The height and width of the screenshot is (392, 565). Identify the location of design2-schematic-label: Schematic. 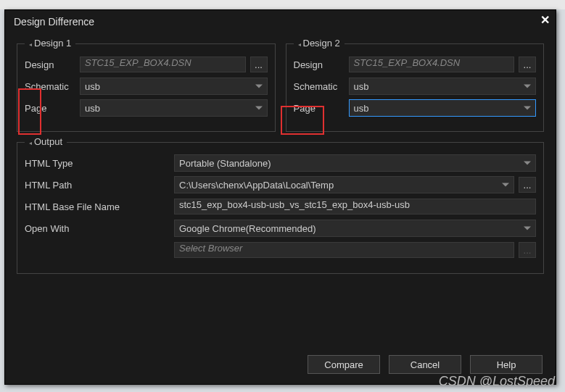
(319, 87).